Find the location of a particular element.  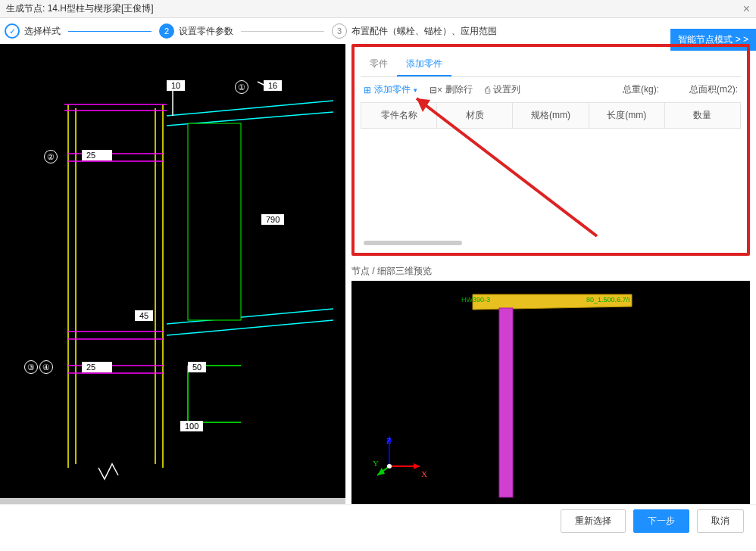

dim-10: 10 is located at coordinates (176, 86).